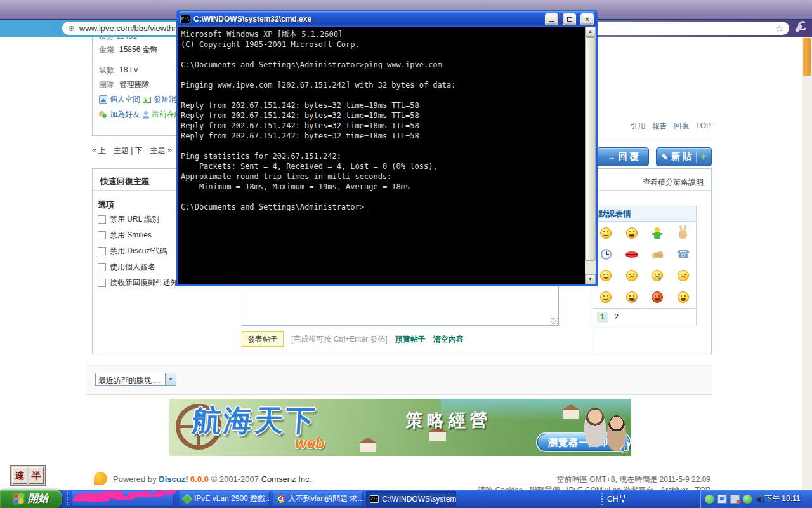 This screenshot has width=812, height=508. Describe the element at coordinates (782, 499) in the screenshot. I see `taskbar-clock: 下午 10:11` at that location.